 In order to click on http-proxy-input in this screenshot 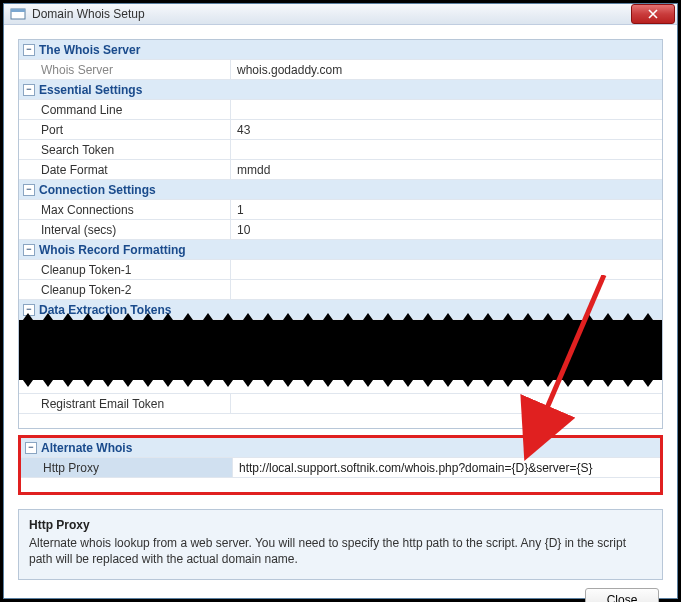, I will do `click(450, 468)`.